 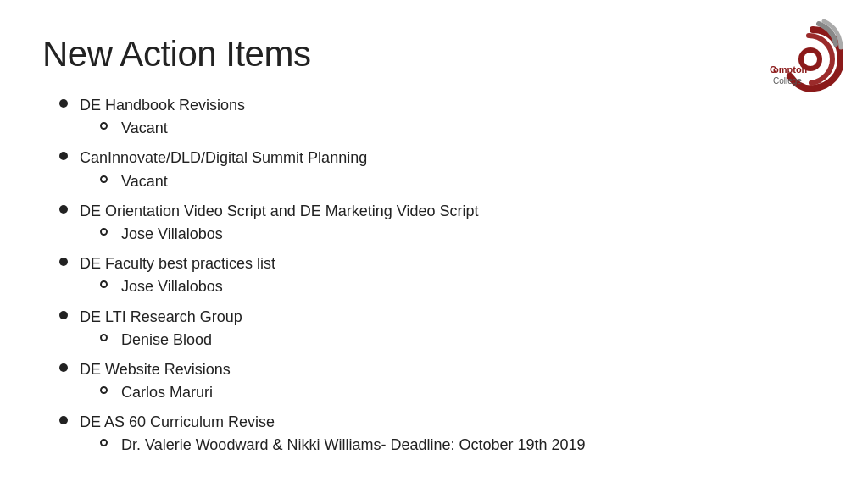 I want to click on list-item: DE Orientation Video Script and DE Marke…, so click(x=442, y=225).